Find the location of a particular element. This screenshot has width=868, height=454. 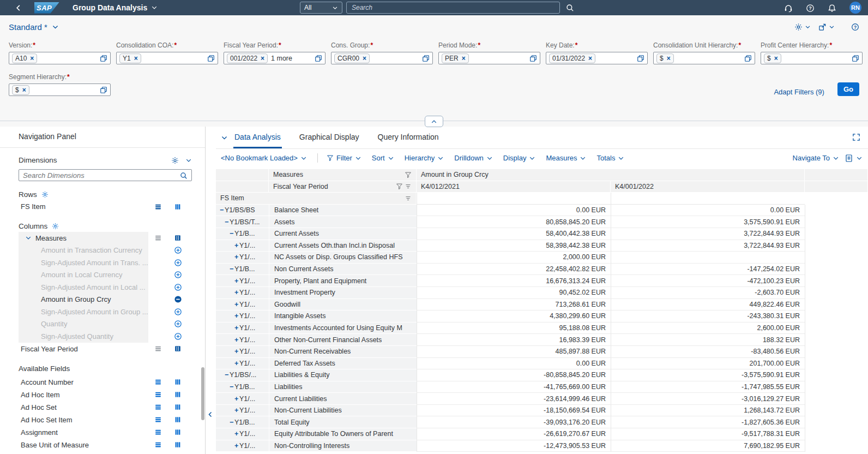

filter-value-input: Y1× is located at coordinates (167, 58).